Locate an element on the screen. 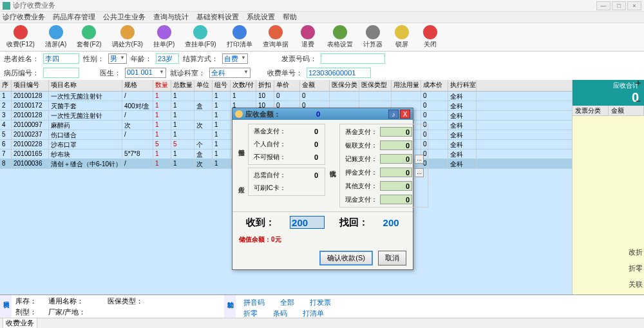 This screenshot has width=644, height=328. item-info-label: 项目资料 is located at coordinates (6, 307).